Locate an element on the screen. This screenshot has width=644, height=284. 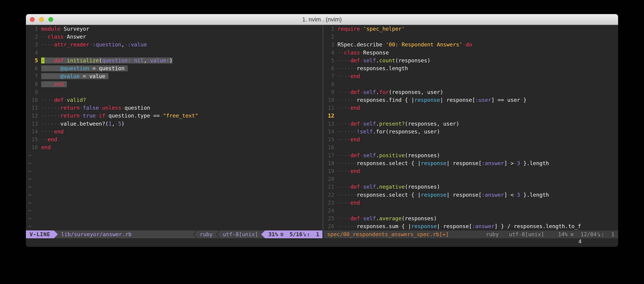
code-line: 13····def·self.present?(responses,·user) is located at coordinates (471, 124).